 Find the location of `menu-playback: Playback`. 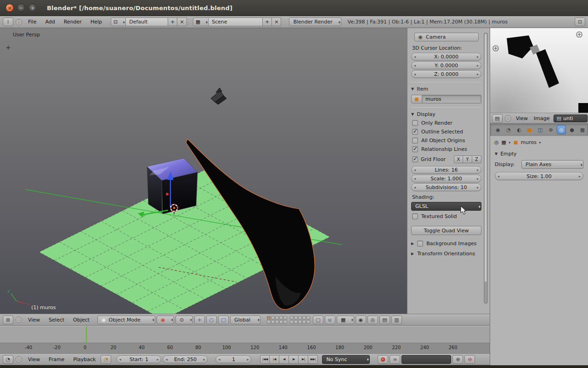

menu-playback: Playback is located at coordinates (85, 360).